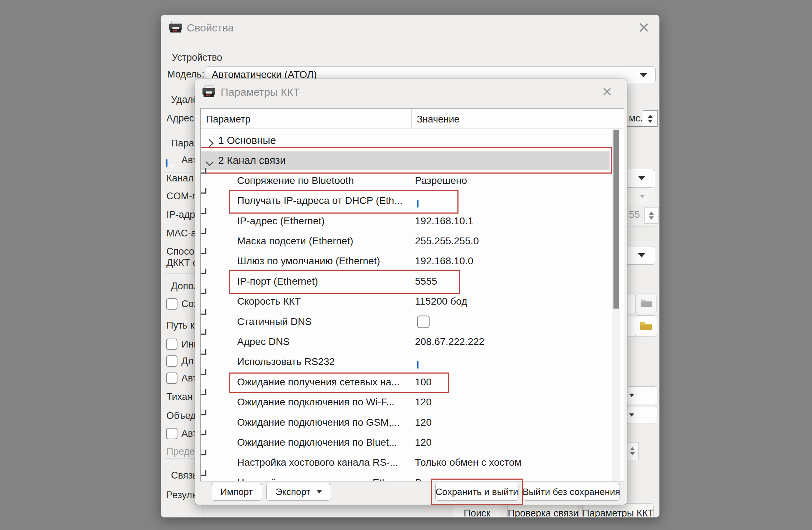 This screenshot has height=530, width=812. What do you see at coordinates (317, 442) in the screenshot?
I see `row-label: Ожидание подключения по Bluet...` at bounding box center [317, 442].